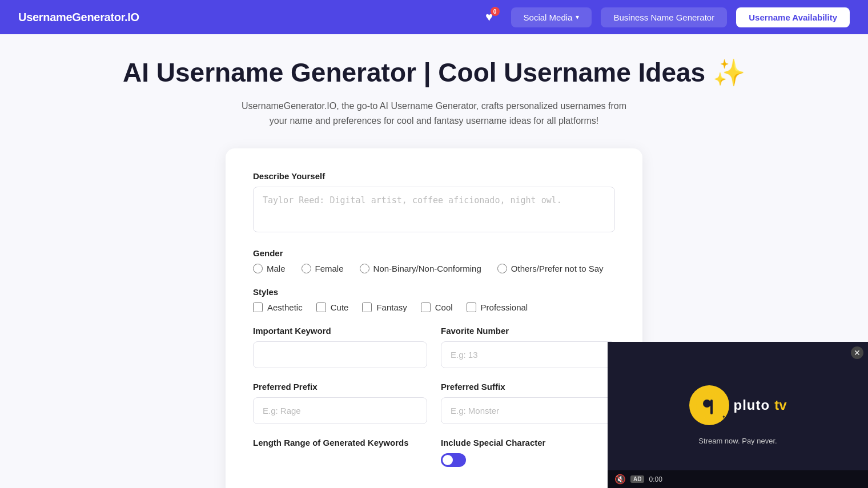  I want to click on describe-label: Describe Yourself, so click(434, 176).